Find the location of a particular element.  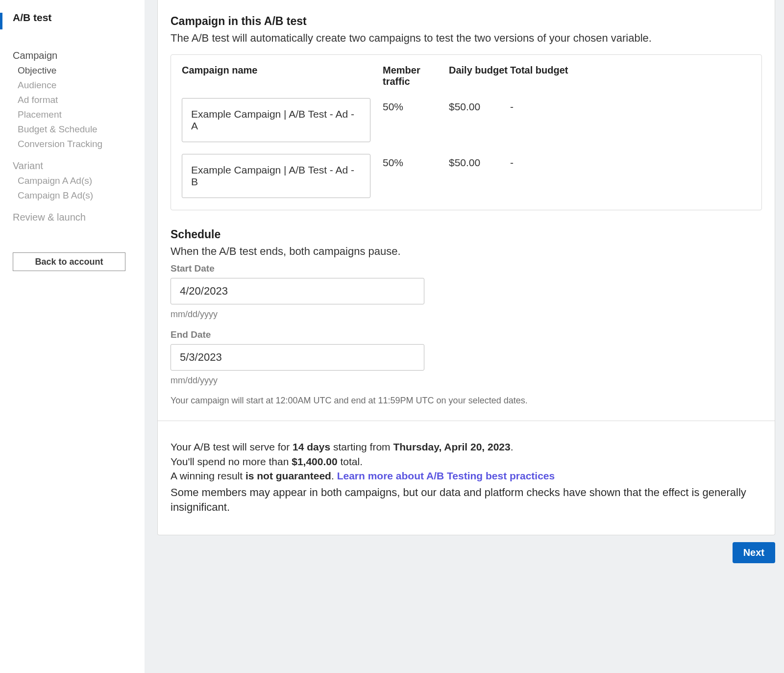

summary-spend-cap: $1,400.00 is located at coordinates (315, 462).